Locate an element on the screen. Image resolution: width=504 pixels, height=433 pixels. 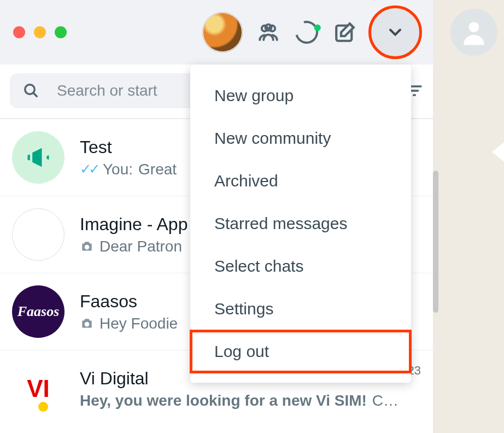
chat-avatar: Faasos is located at coordinates (38, 312).